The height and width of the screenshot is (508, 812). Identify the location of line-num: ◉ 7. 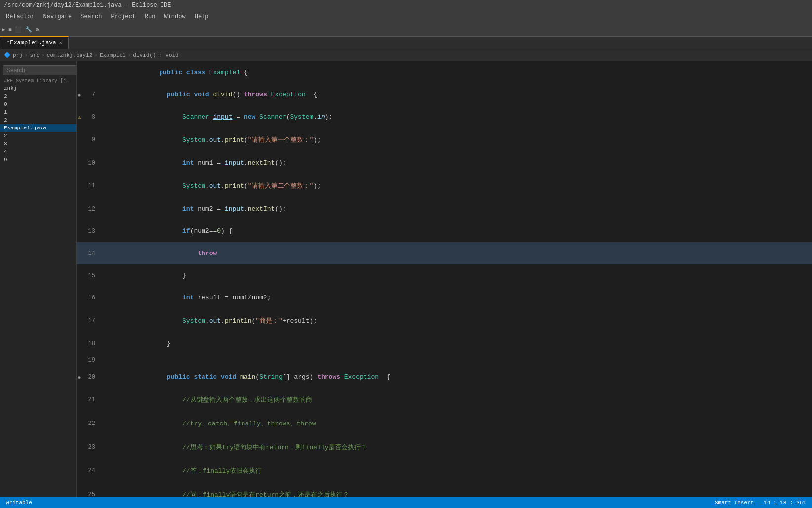
(89, 95).